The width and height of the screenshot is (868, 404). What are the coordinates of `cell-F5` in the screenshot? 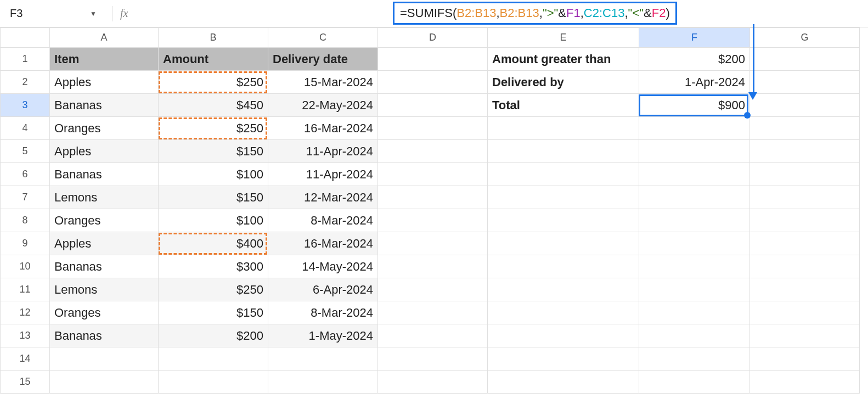 It's located at (695, 152).